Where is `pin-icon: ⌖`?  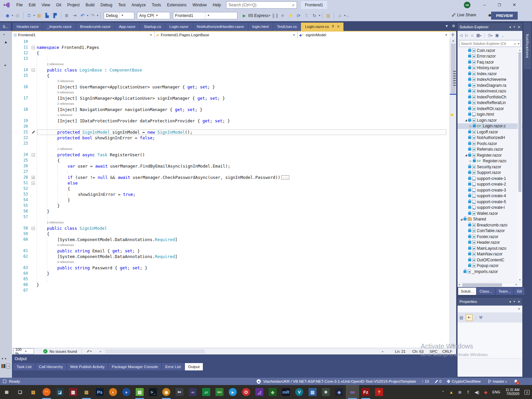 pin-icon: ⌖ is located at coordinates (514, 302).